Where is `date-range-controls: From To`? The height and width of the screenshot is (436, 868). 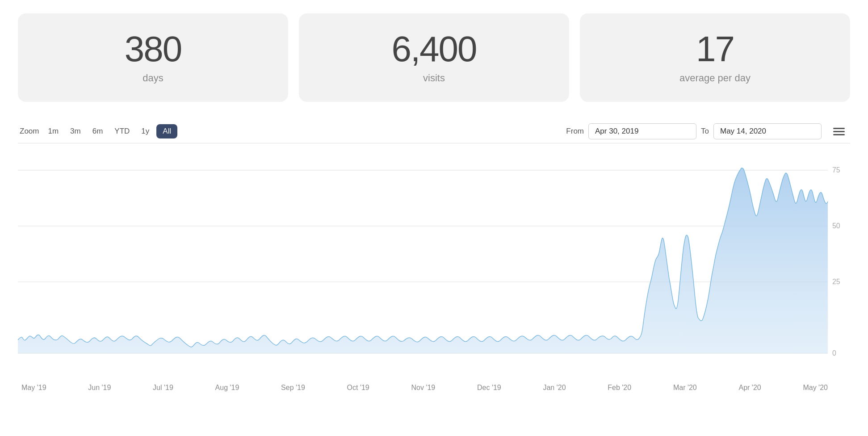
date-range-controls: From To is located at coordinates (707, 131).